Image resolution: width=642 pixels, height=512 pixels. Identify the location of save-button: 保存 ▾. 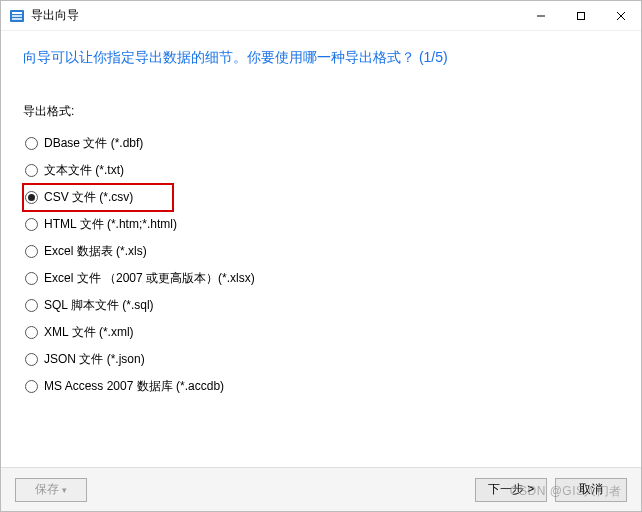
(51, 490).